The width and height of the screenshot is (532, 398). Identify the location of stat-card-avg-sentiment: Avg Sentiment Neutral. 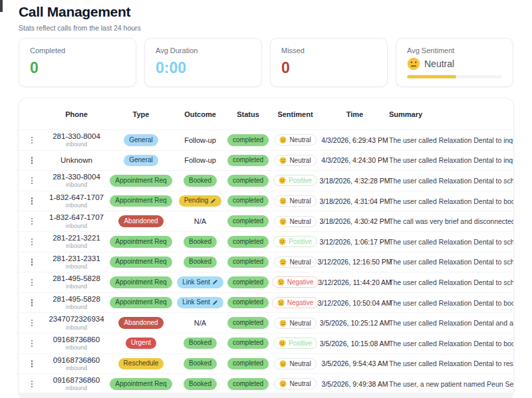
(455, 62).